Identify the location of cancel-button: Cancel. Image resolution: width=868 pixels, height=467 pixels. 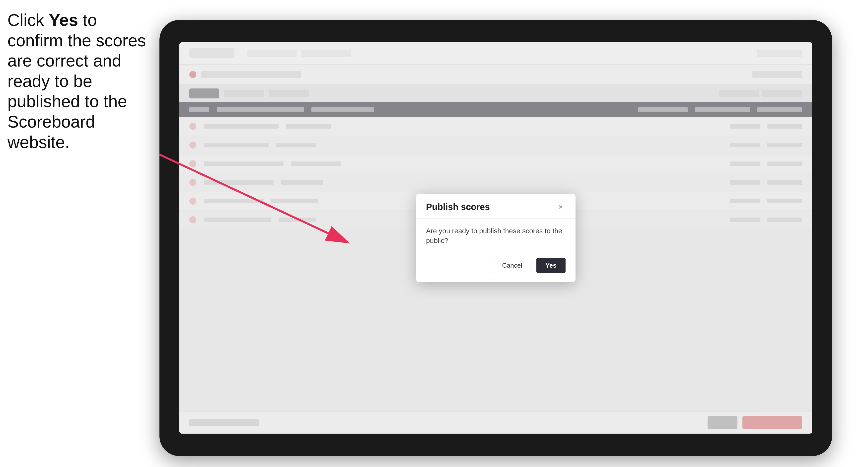
(512, 266).